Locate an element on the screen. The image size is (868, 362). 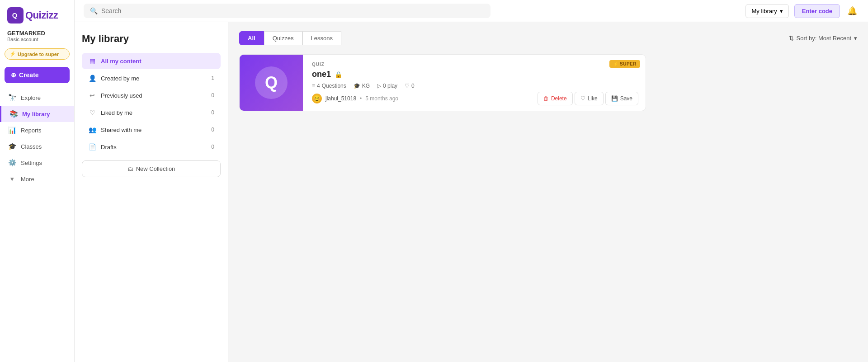
sort-area: ⇅ Sort by: Most Recent ▾ is located at coordinates (823, 38).